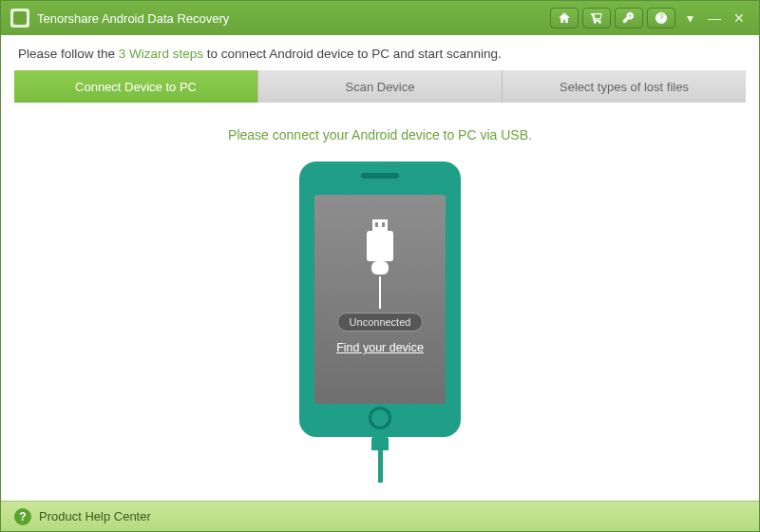  I want to click on instruction-suffix: to connect Android device to PC and star…, so click(352, 53).